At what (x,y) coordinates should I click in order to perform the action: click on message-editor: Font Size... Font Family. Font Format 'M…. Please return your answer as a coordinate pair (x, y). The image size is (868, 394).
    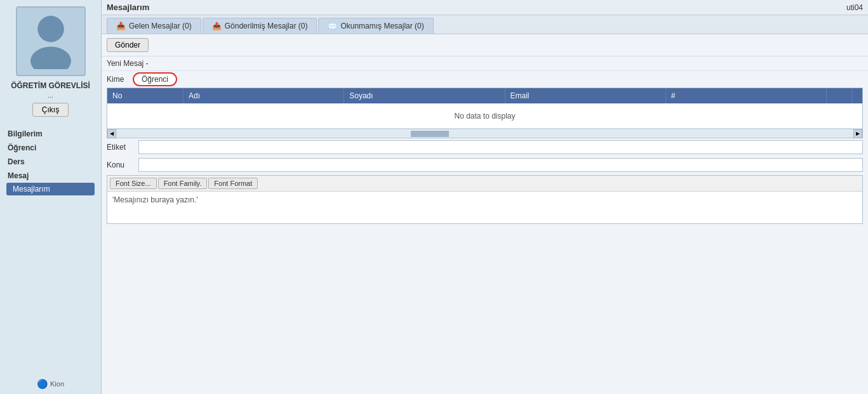
    Looking at the image, I should click on (485, 199).